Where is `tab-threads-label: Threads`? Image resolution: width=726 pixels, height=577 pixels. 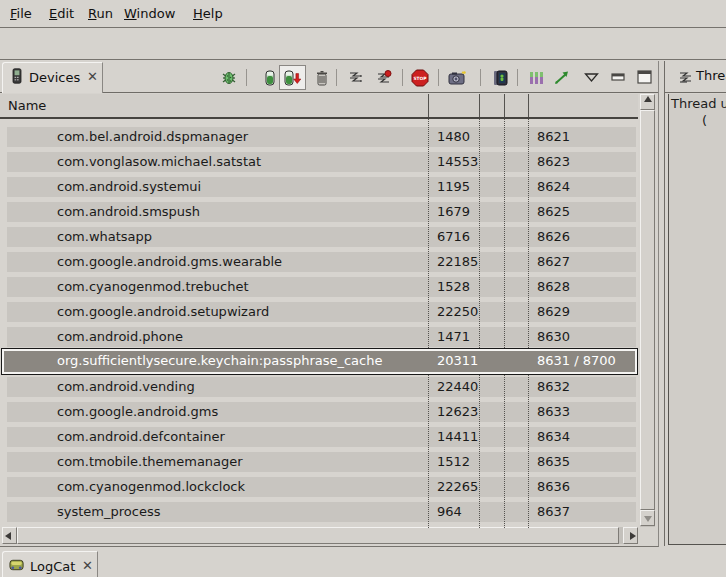 tab-threads-label: Threads is located at coordinates (711, 76).